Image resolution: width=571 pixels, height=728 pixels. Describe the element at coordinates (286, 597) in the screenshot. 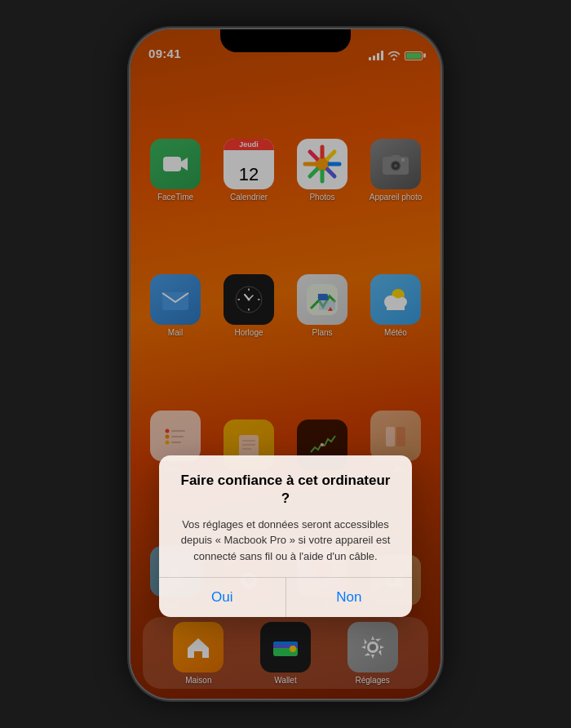

I see `dialog-buttons: Oui Non` at that location.